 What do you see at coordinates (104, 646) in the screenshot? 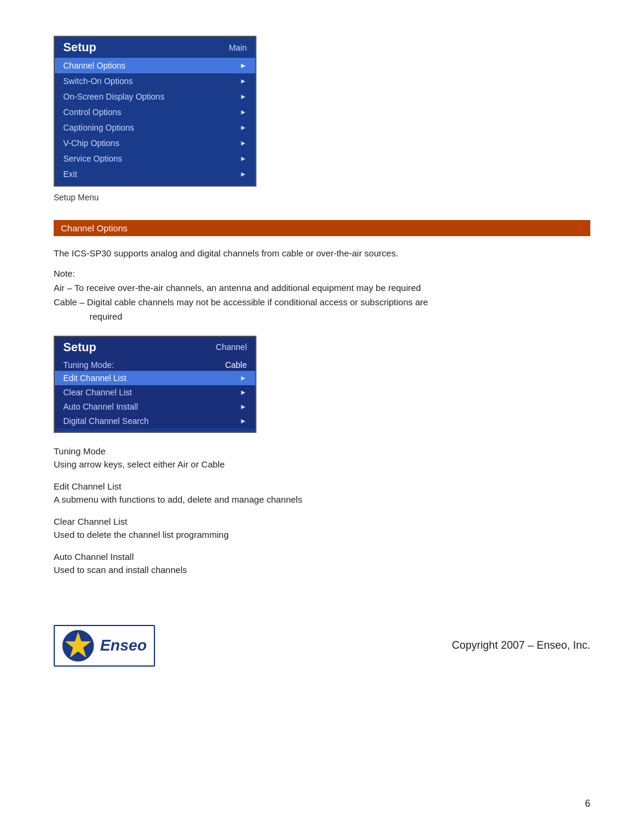
I see `enseo-logo: Enseo` at bounding box center [104, 646].